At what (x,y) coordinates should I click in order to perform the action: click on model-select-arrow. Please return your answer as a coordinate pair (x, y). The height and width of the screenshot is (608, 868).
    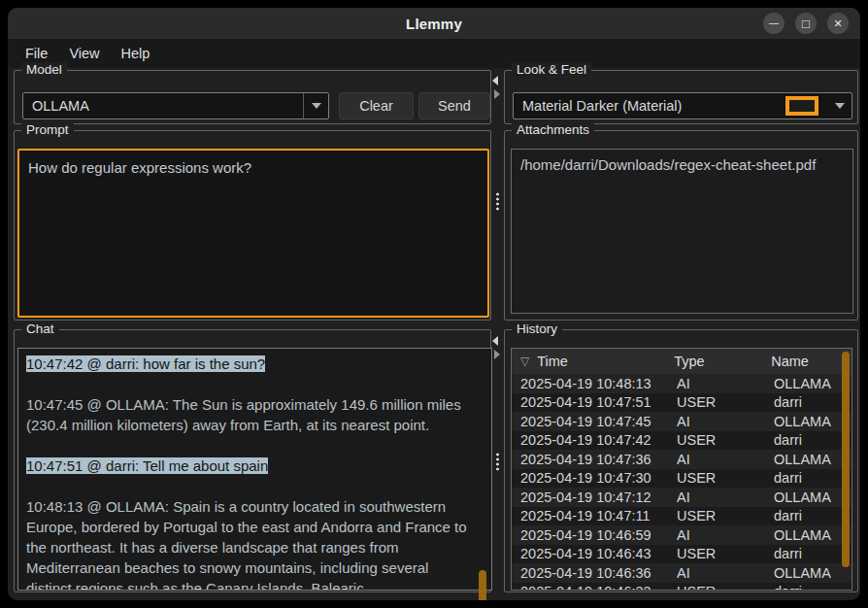
    Looking at the image, I should click on (316, 106).